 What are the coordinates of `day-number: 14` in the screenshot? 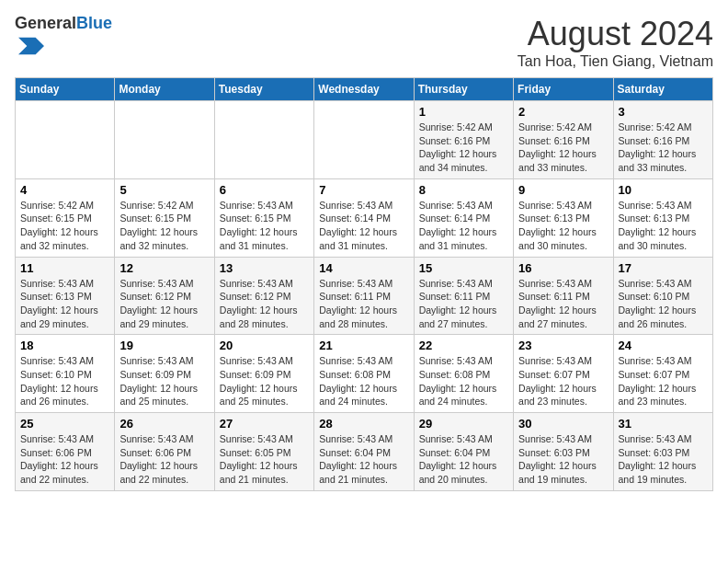 It's located at (364, 269).